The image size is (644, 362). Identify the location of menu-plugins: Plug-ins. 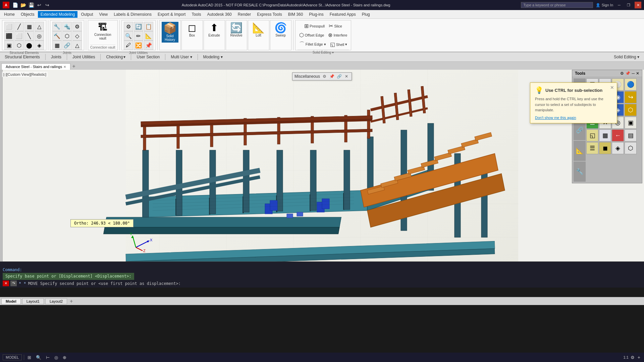
(316, 14).